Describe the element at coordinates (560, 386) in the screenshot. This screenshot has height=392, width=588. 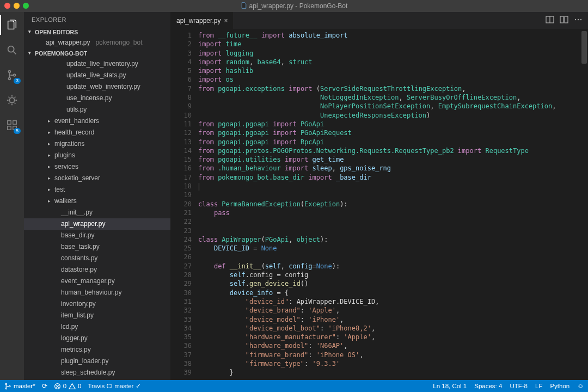
I see `status-language: Python` at that location.